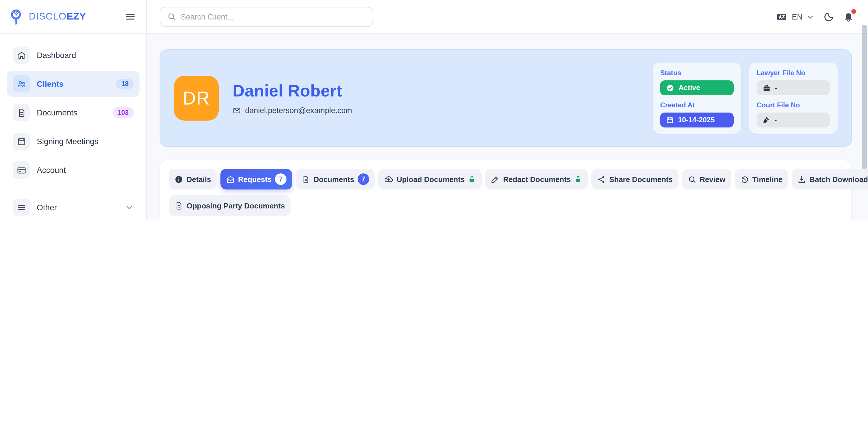  What do you see at coordinates (697, 98) in the screenshot?
I see `status-card: Status Active Created At 10-14-2025` at bounding box center [697, 98].